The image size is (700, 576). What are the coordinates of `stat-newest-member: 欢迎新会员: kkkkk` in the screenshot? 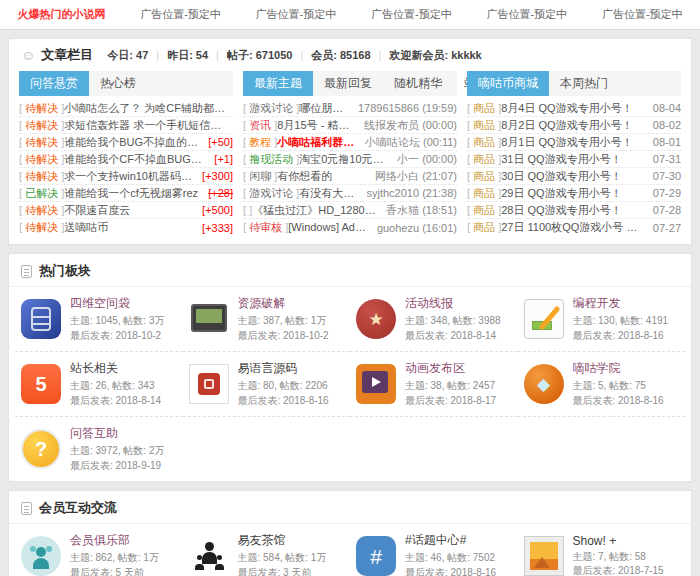 It's located at (426, 56).